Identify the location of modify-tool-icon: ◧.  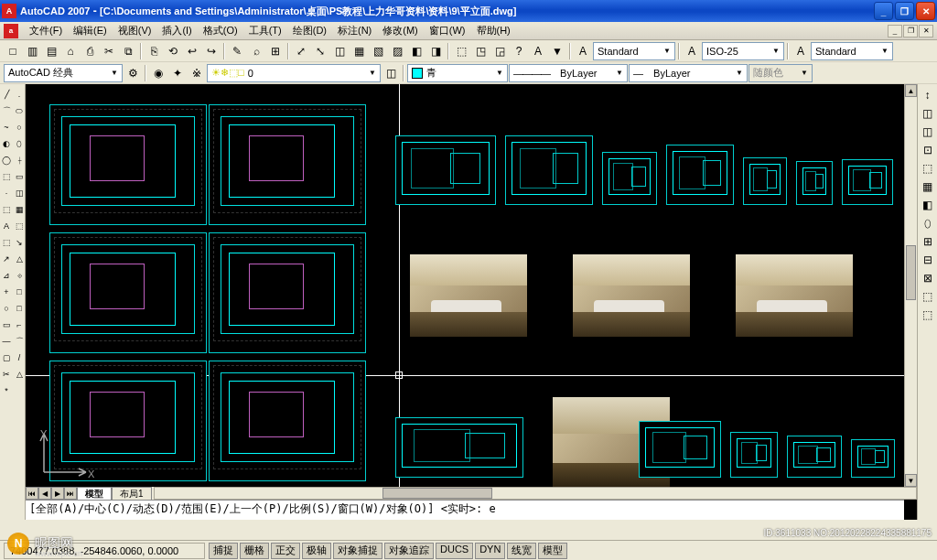
(928, 205).